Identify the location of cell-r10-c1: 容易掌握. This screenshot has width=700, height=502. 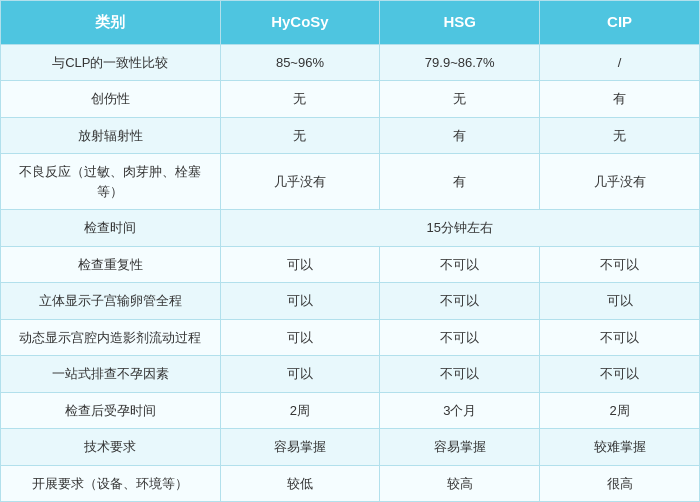
(300, 448).